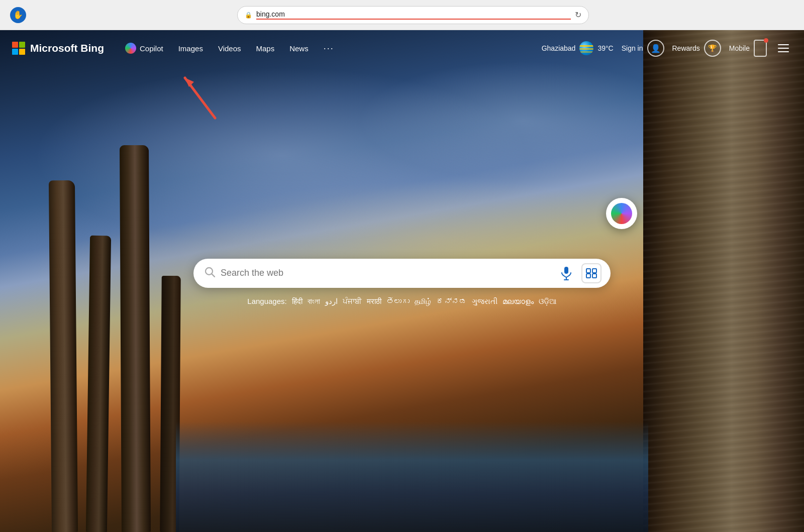 Image resolution: width=804 pixels, height=532 pixels. Describe the element at coordinates (423, 301) in the screenshot. I see `lang-tamil: தமிழ்` at that location.